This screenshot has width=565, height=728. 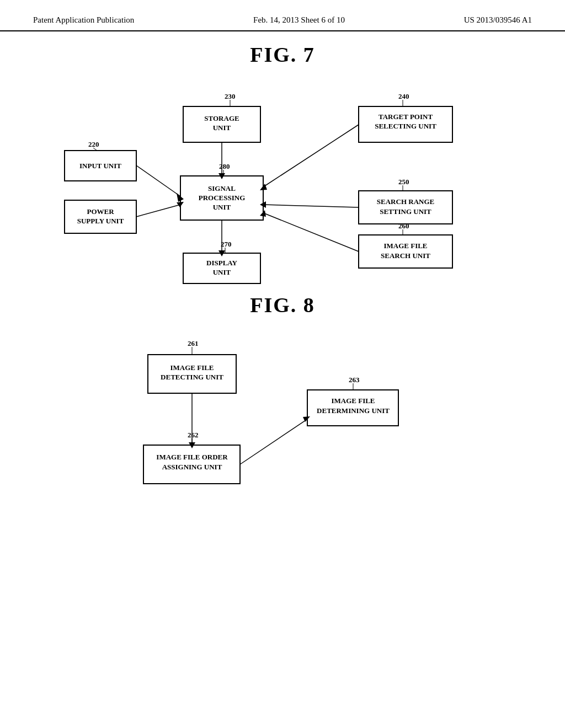 I want to click on arrow-assigning-determining, so click(x=274, y=442).